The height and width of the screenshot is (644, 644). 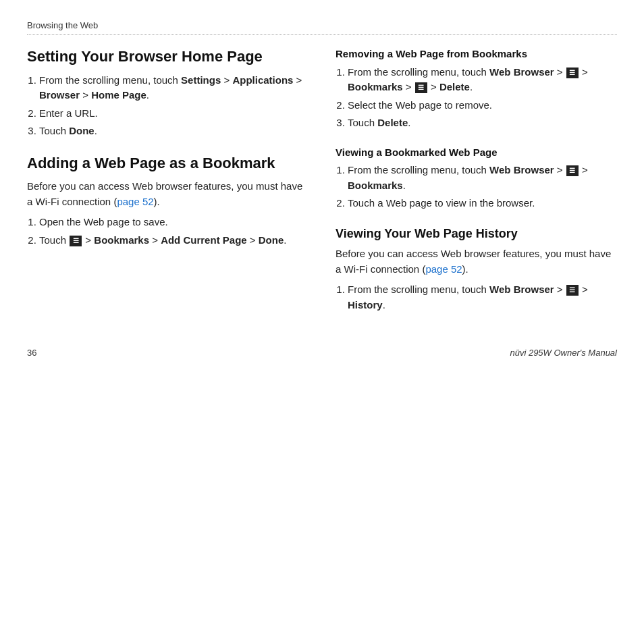 I want to click on step-view-bm-2: Touch a Web page to view in the browser., so click(x=482, y=204).